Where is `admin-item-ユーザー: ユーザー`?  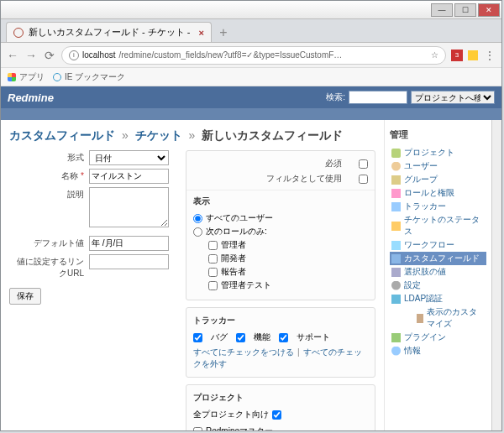
admin-item-ユーザー: ユーザー is located at coordinates (438, 166).